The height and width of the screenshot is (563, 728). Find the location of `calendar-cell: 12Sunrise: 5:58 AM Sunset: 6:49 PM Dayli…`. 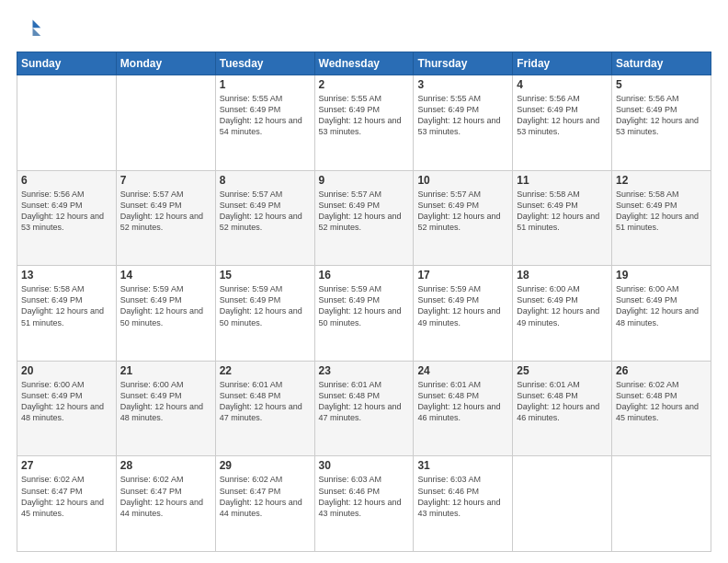

calendar-cell: 12Sunrise: 5:58 AM Sunset: 6:49 PM Dayli… is located at coordinates (662, 218).